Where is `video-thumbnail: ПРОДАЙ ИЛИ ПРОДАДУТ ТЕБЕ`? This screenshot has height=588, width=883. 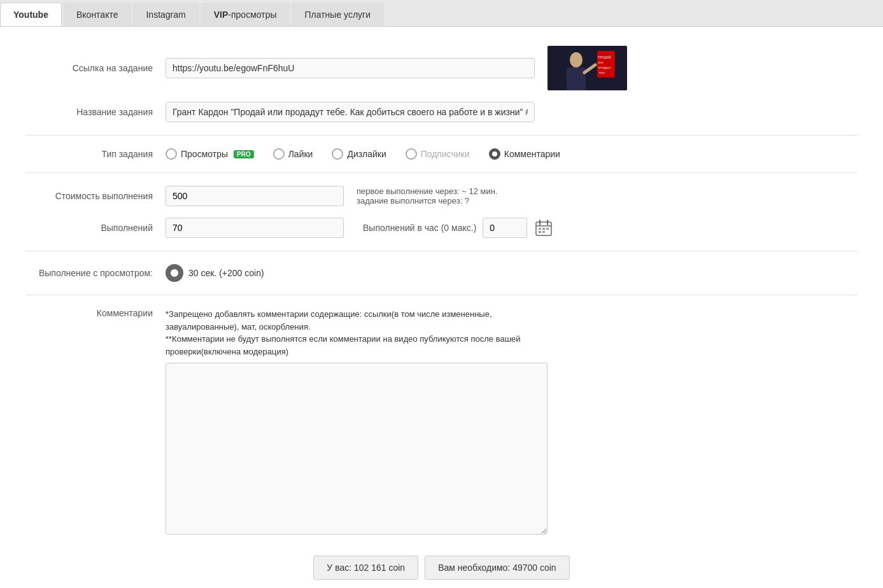 video-thumbnail: ПРОДАЙ ИЛИ ПРОДАДУТ ТЕБЕ is located at coordinates (587, 68).